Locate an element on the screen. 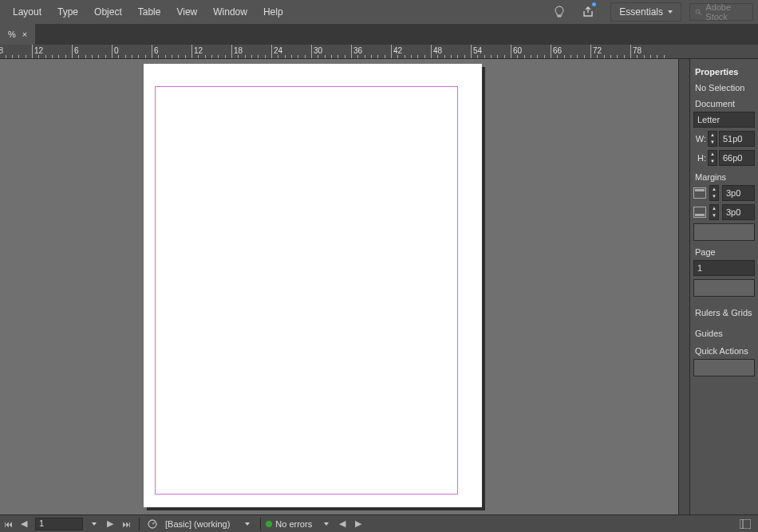  height-field: 66p0 is located at coordinates (737, 158).